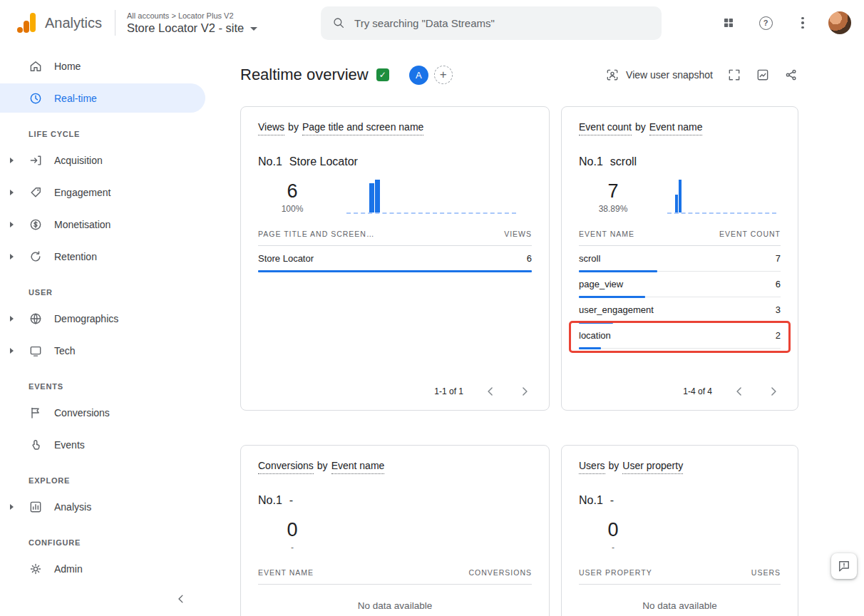 Image resolution: width=864 pixels, height=616 pixels. What do you see at coordinates (840, 23) in the screenshot?
I see `avatar` at bounding box center [840, 23].